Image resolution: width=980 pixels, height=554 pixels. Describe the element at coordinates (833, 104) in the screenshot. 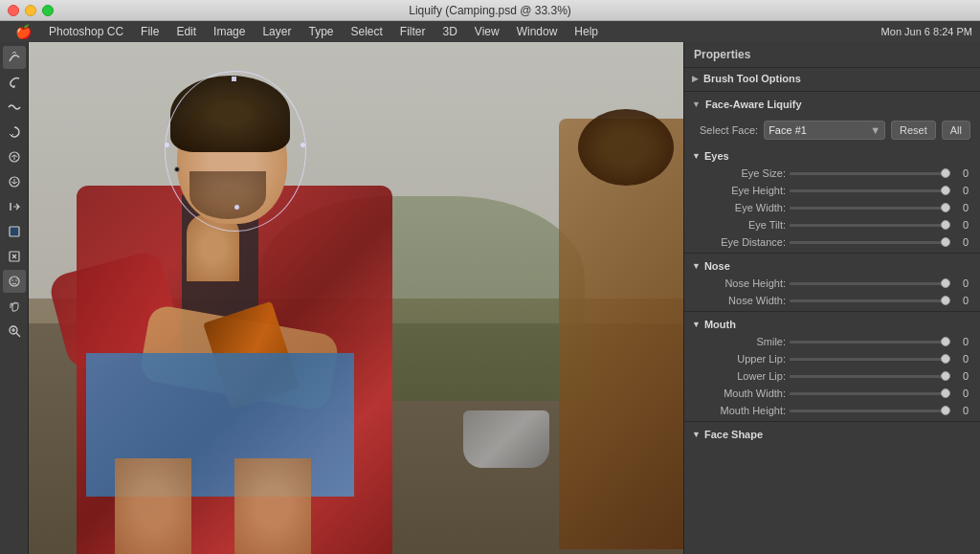

I see `face-aware-liquify-header: ▼ Face-Aware Liquify` at that location.